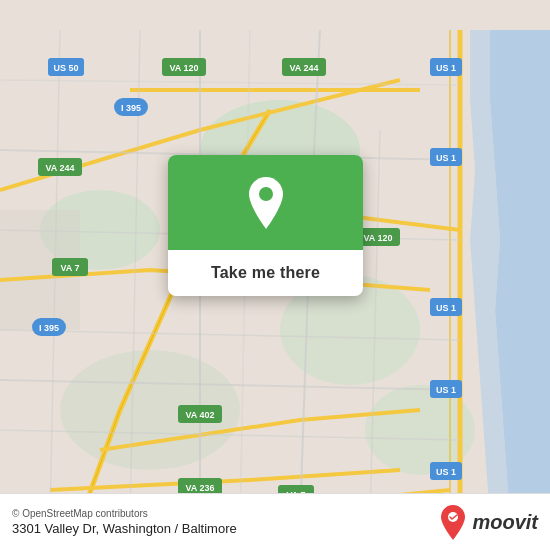 This screenshot has width=550, height=550. Describe the element at coordinates (266, 203) in the screenshot. I see `location-pin-icon` at that location.